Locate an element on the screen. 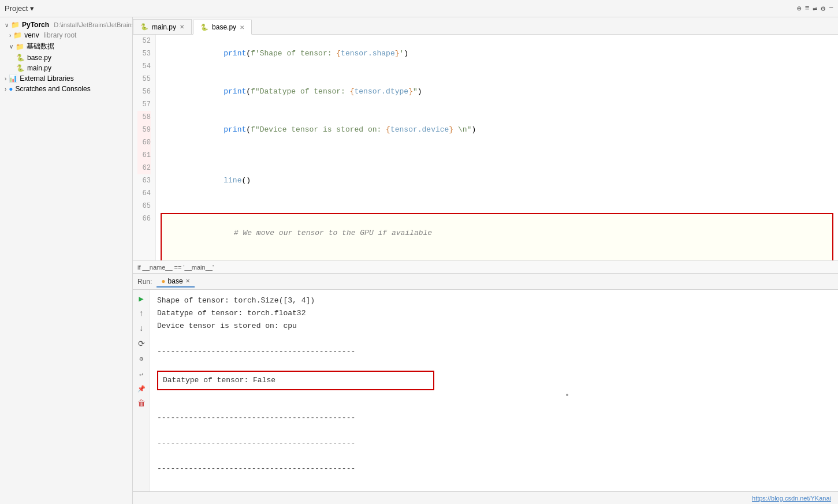  highlighted-code-block: # We move our tensor to the GPU if avail… is located at coordinates (497, 237).